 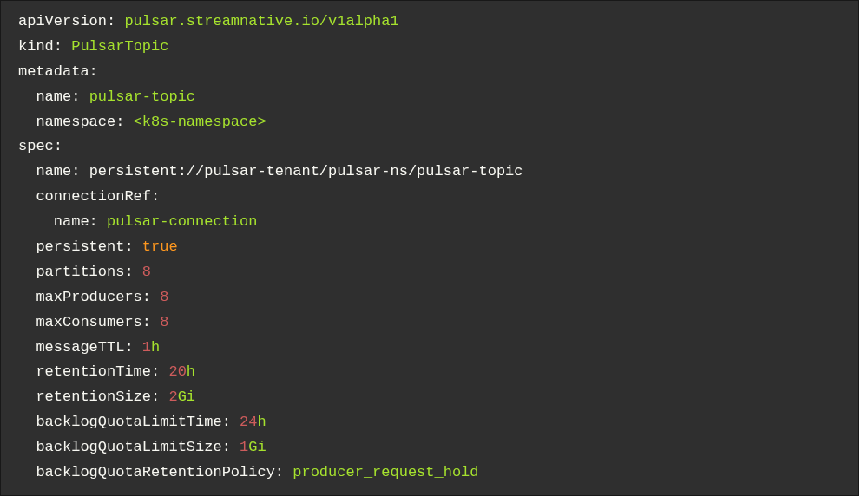 I want to click on val-metadata-namespace: <k8s-namespace>, so click(x=200, y=121).